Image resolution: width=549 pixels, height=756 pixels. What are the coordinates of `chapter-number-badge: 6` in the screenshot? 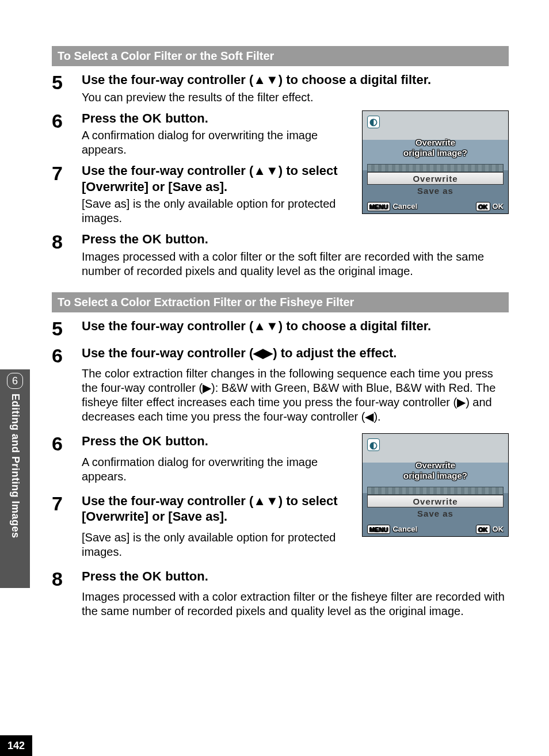 It's located at (15, 381).